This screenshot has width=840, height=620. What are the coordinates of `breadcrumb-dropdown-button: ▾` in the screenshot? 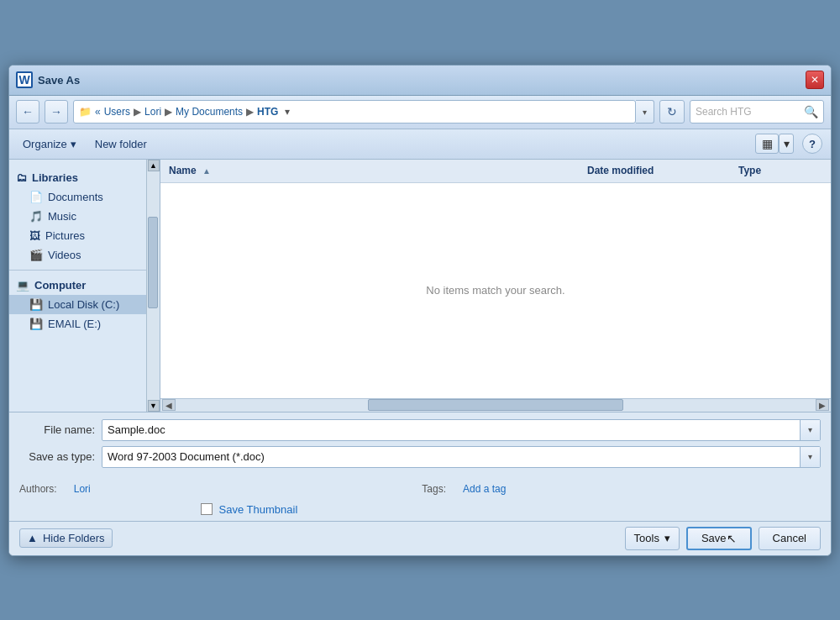 It's located at (645, 112).